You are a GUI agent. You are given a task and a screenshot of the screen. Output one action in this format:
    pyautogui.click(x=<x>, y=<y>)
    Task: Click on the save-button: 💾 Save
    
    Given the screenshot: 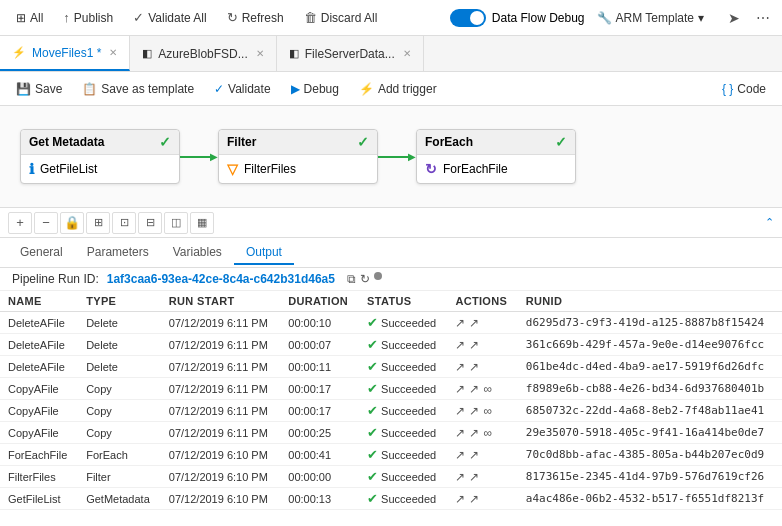 What is the action you would take?
    pyautogui.click(x=39, y=89)
    